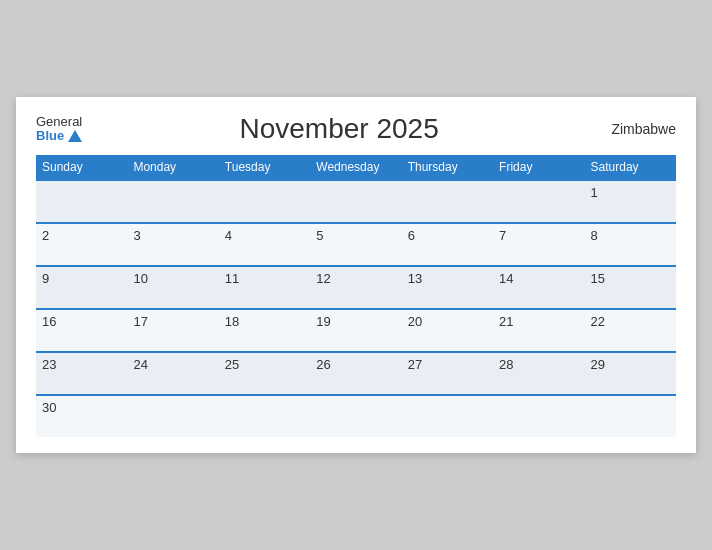  Describe the element at coordinates (630, 288) in the screenshot. I see `calendar-day-cell: 15` at that location.